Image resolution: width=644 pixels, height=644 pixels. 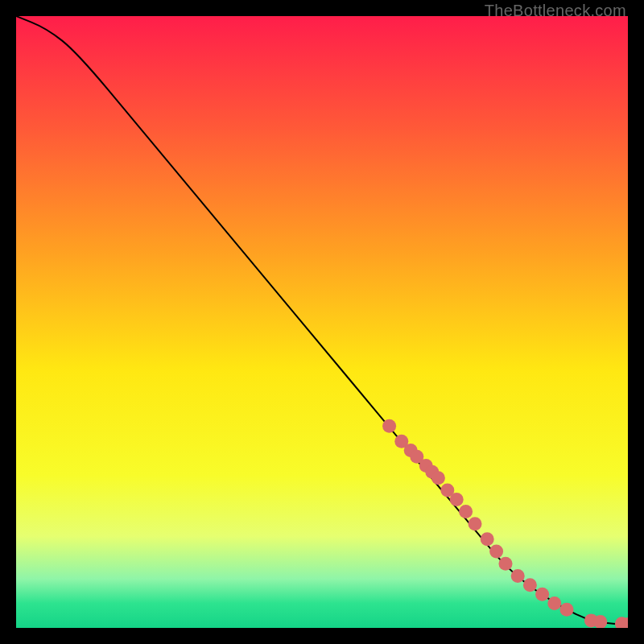 I want to click on watermark-text: TheBottleneck.com, so click(x=555, y=11).